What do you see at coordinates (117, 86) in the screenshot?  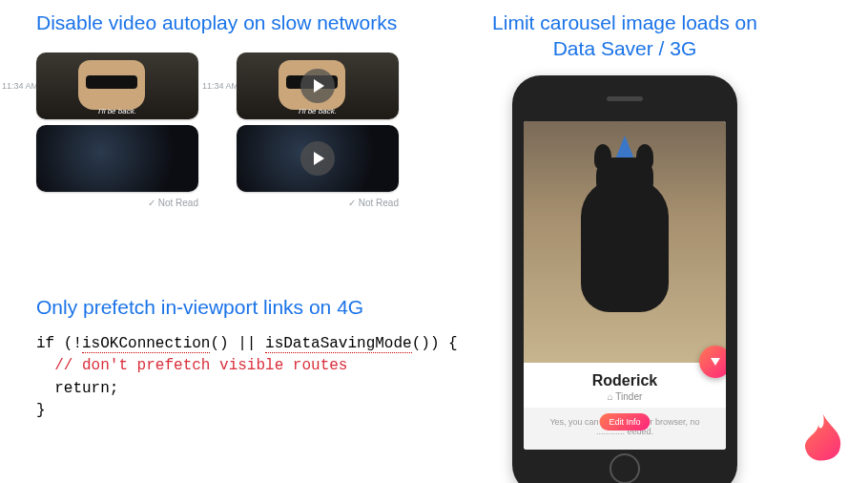 I see `message-video-1: I'll be back.` at bounding box center [117, 86].